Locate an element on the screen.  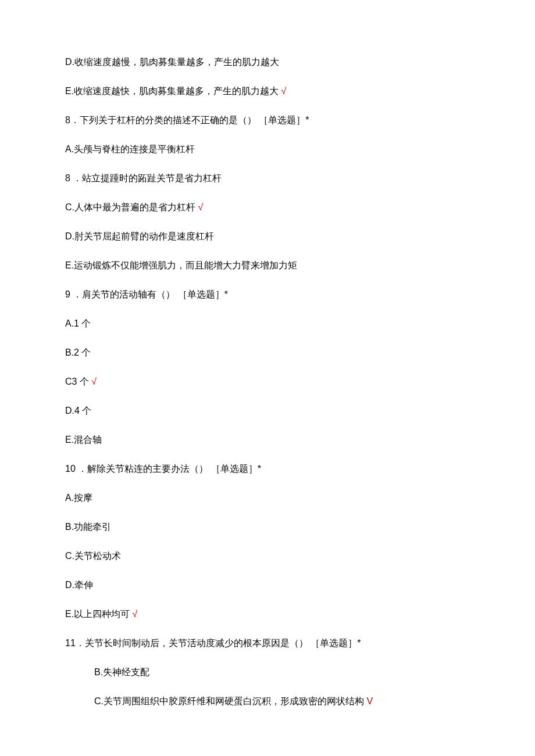
line-text: 8 ．站立提踵时的跖趾关节是省力杠杆 is located at coordinates (143, 178).